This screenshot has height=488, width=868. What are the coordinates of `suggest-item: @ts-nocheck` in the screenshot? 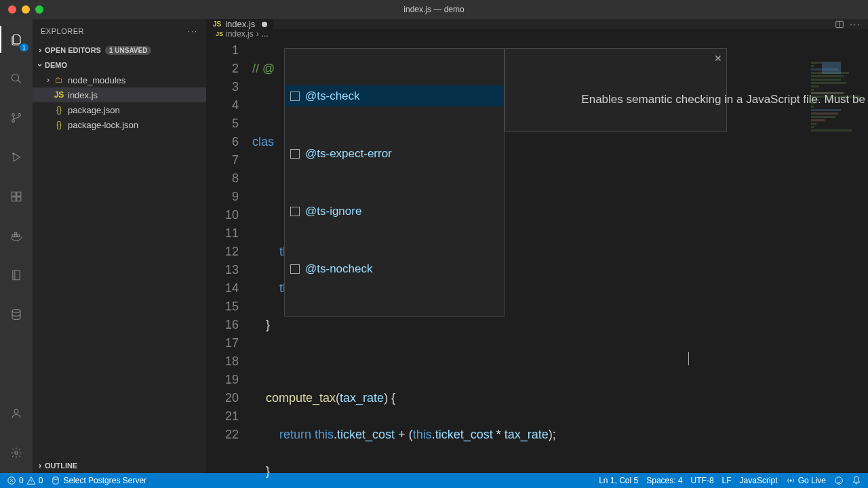 It's located at (395, 268).